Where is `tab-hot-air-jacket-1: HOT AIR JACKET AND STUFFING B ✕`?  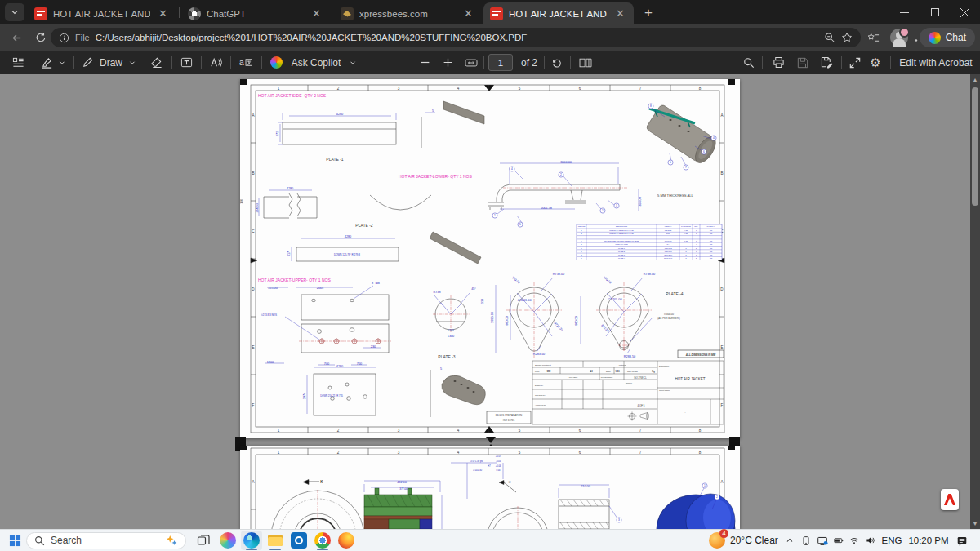 tab-hot-air-jacket-1: HOT AIR JACKET AND STUFFING B ✕ is located at coordinates (102, 13).